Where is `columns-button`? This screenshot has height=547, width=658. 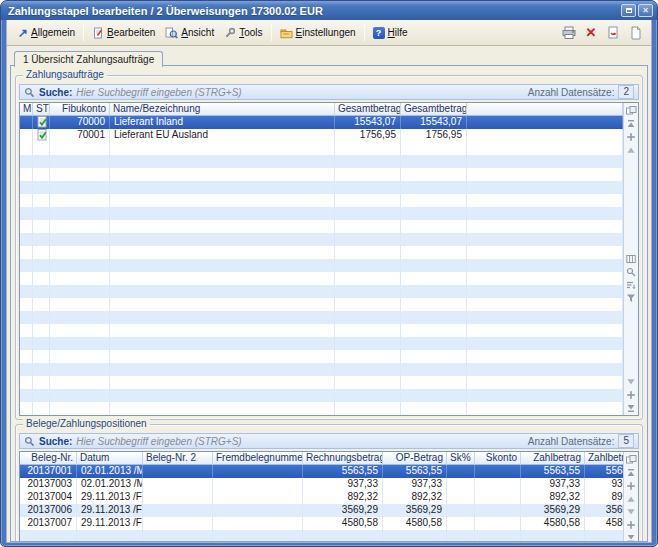
columns-button is located at coordinates (632, 258).